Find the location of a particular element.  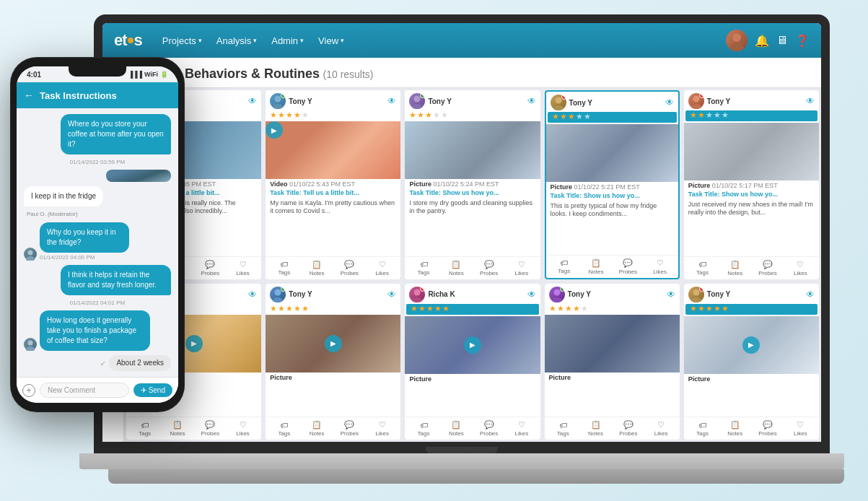

phone-status-right: ▐▐▐ WiFi 🔋 is located at coordinates (149, 74).